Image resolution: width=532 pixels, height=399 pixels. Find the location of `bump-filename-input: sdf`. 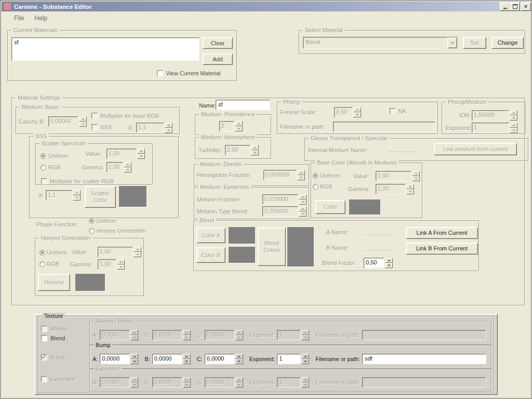

bump-filename-input: sdf is located at coordinates (424, 359).